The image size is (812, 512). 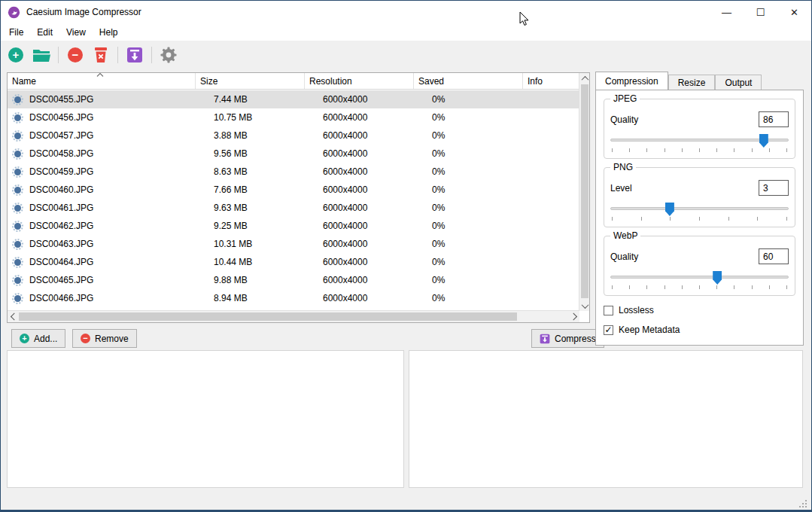 I want to click on vertical-scroll-thumb, so click(x=585, y=191).